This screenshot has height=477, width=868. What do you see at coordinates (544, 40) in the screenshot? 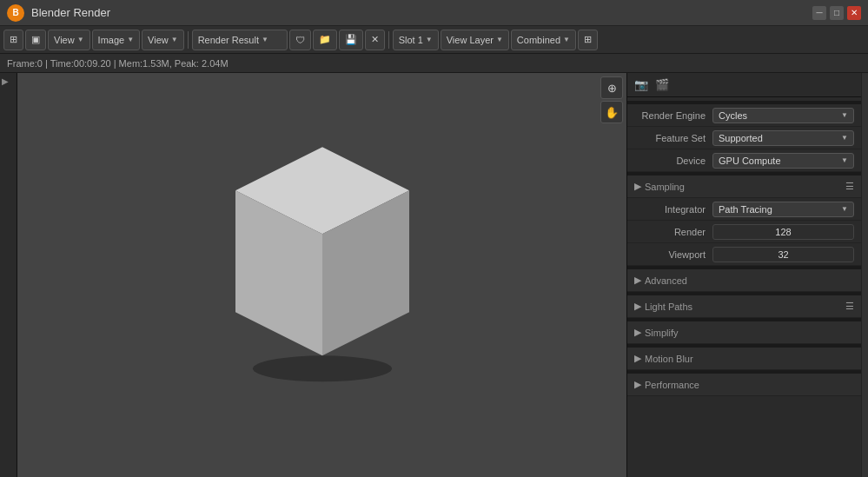
I see `combined-dropdown: Combined ▼` at bounding box center [544, 40].